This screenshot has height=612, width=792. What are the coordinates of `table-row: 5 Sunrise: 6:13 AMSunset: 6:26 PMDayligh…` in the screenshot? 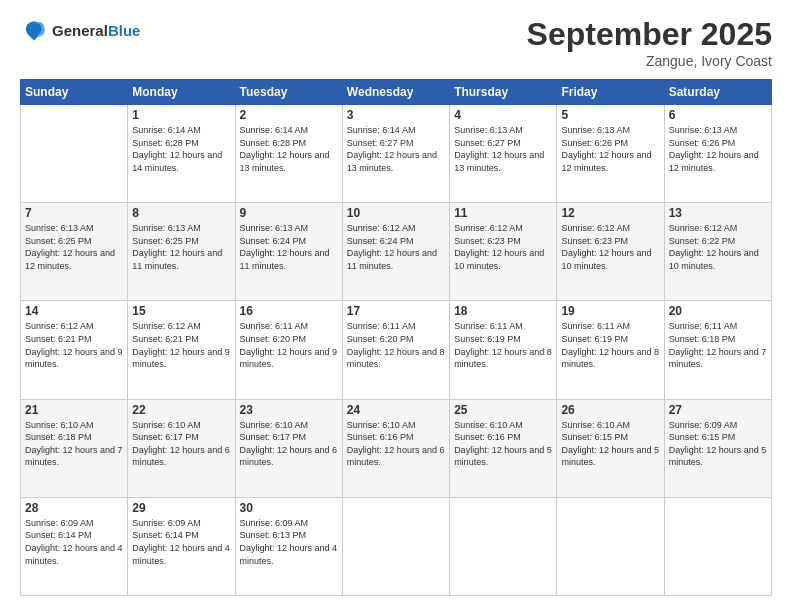 It's located at (610, 154).